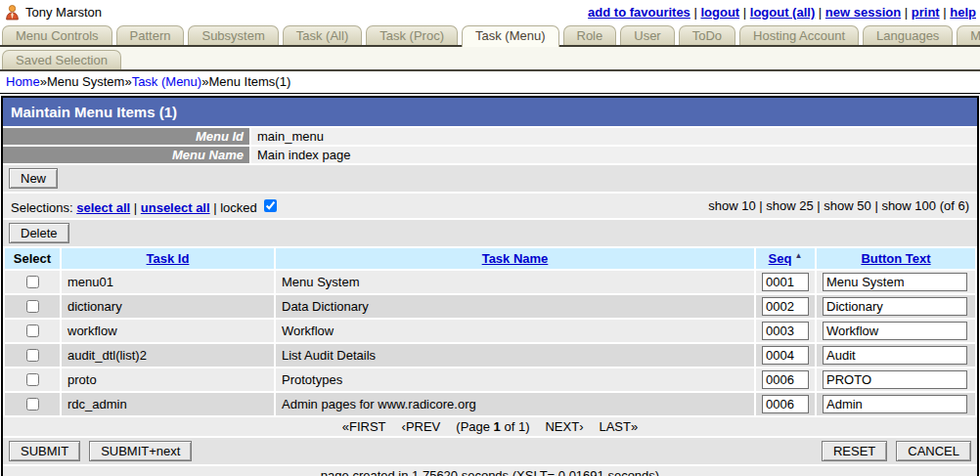  I want to click on tab-todo: ToDo, so click(707, 35).